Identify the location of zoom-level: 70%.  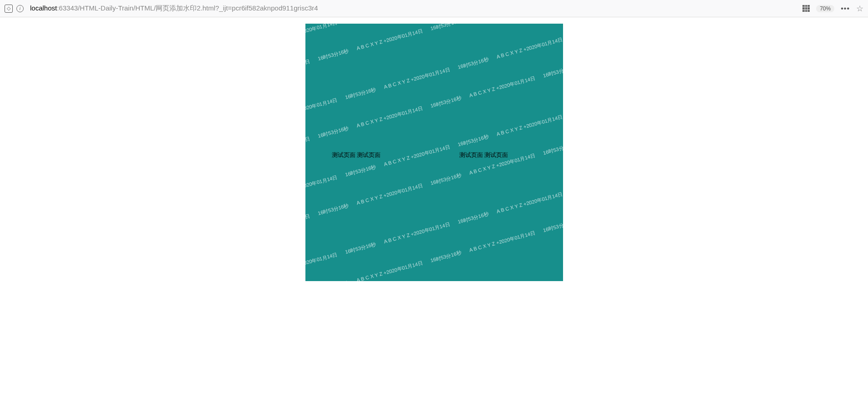
(825, 9).